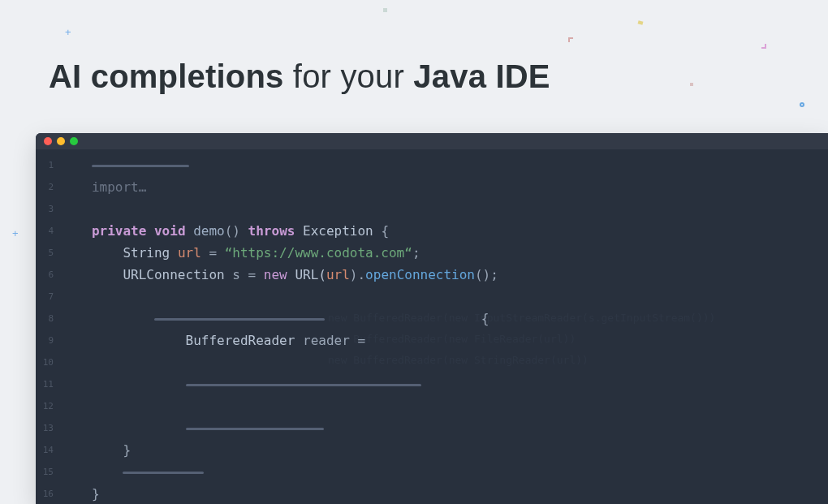 Image resolution: width=828 pixels, height=504 pixels. I want to click on line-number: 7, so click(45, 297).